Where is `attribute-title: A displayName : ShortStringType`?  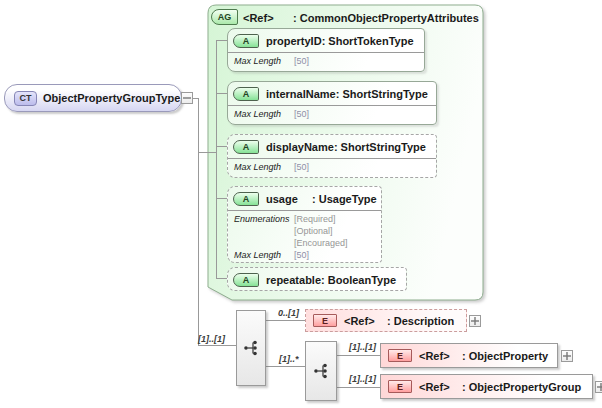 attribute-title: A displayName : ShortStringType is located at coordinates (332, 146).